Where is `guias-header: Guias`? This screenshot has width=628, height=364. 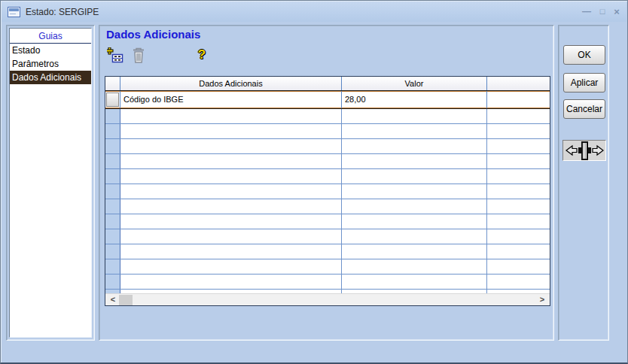
guias-header: Guias is located at coordinates (50, 36).